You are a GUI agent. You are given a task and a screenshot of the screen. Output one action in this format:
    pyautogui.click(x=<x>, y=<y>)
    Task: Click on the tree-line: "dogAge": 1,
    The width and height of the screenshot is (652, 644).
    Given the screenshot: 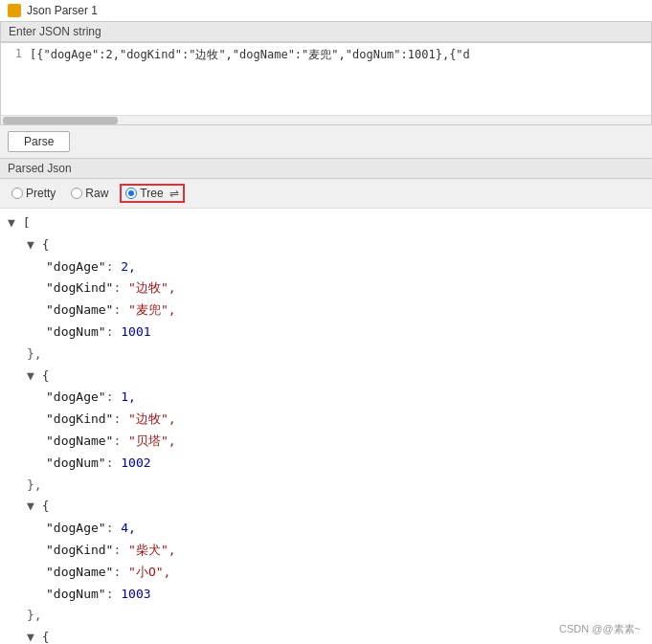 What is the action you would take?
    pyautogui.click(x=326, y=398)
    